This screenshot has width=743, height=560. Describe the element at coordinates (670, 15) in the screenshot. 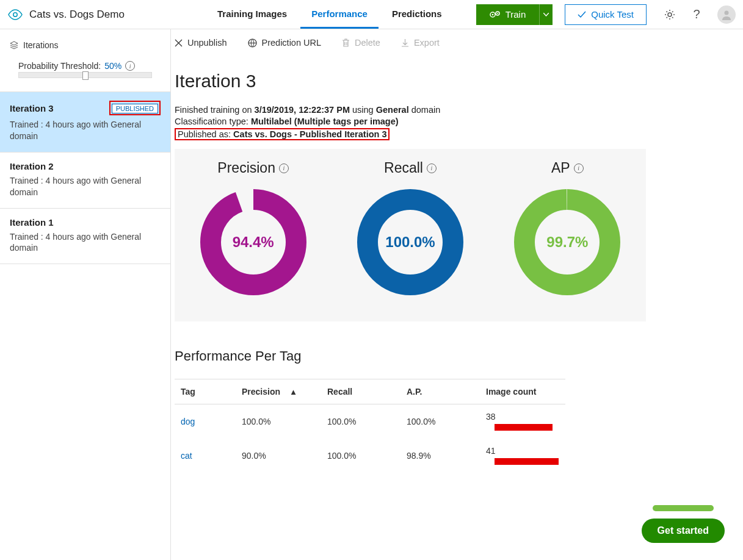

I see `gear-icon` at that location.